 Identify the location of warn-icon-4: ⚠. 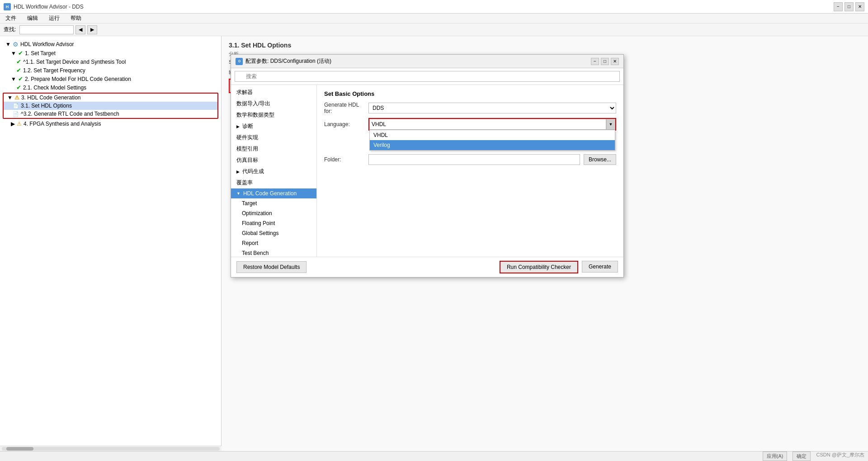
(19, 124).